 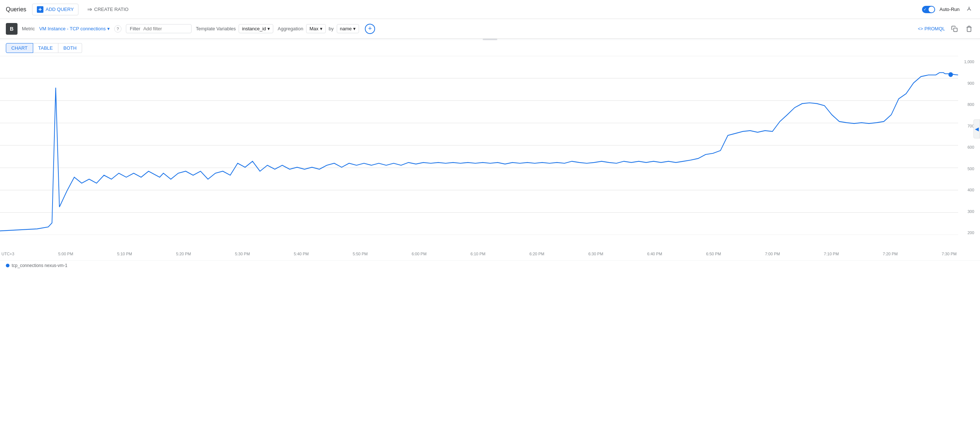 What do you see at coordinates (125, 254) in the screenshot?
I see `x-label-510: 5:10 PM` at bounding box center [125, 254].